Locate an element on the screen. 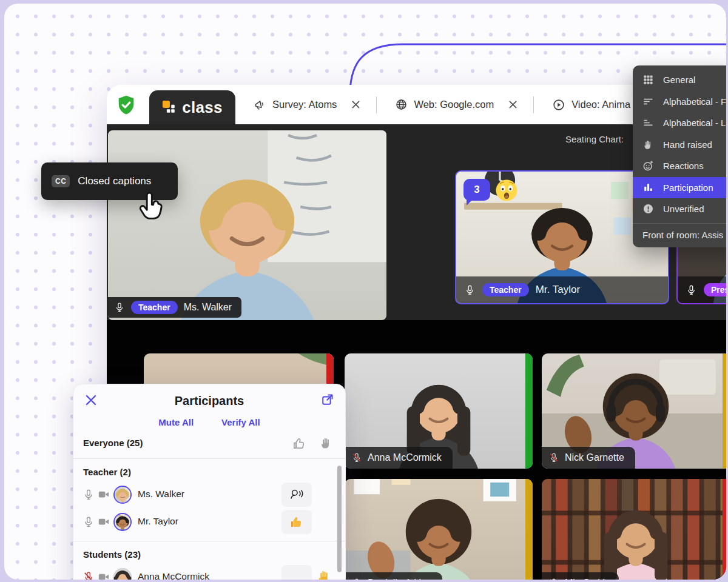  thumbs-up-reaction is located at coordinates (297, 522).